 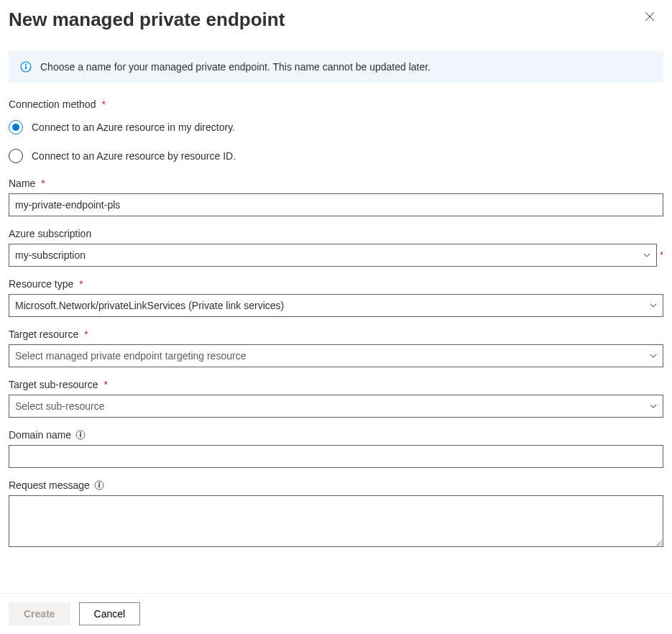 What do you see at coordinates (336, 67) in the screenshot?
I see `info-message: Choose a name for your managed private e…` at bounding box center [336, 67].